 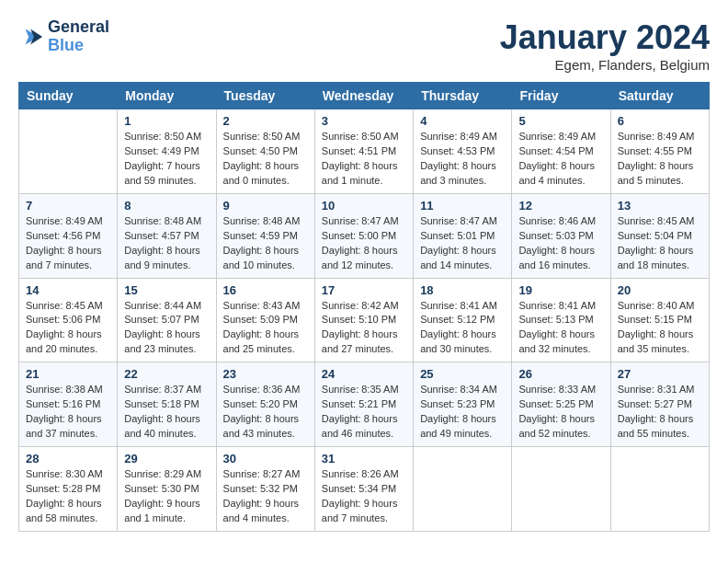 I want to click on cell-info: Sunrise: 8:41 AMSunset: 5:13 PMDaylight:…, so click(x=561, y=328).